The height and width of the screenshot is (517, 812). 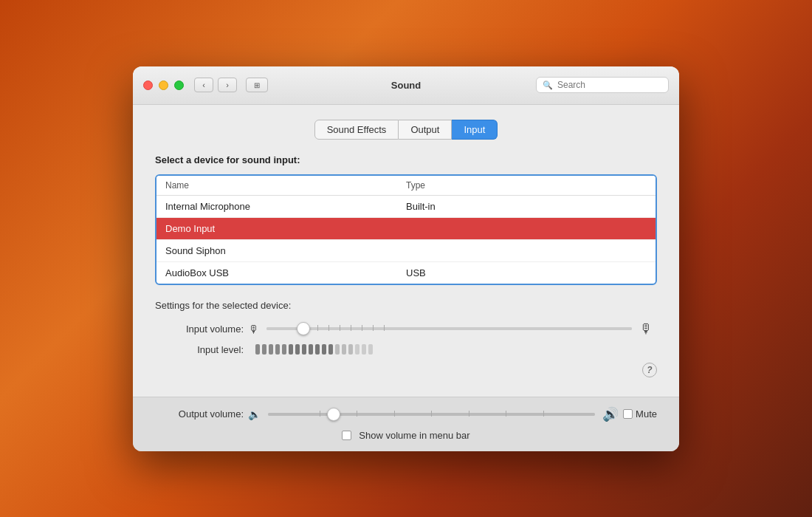 What do you see at coordinates (406, 86) in the screenshot?
I see `titlebar: ‹ › ⊞ Sound 🔍` at bounding box center [406, 86].